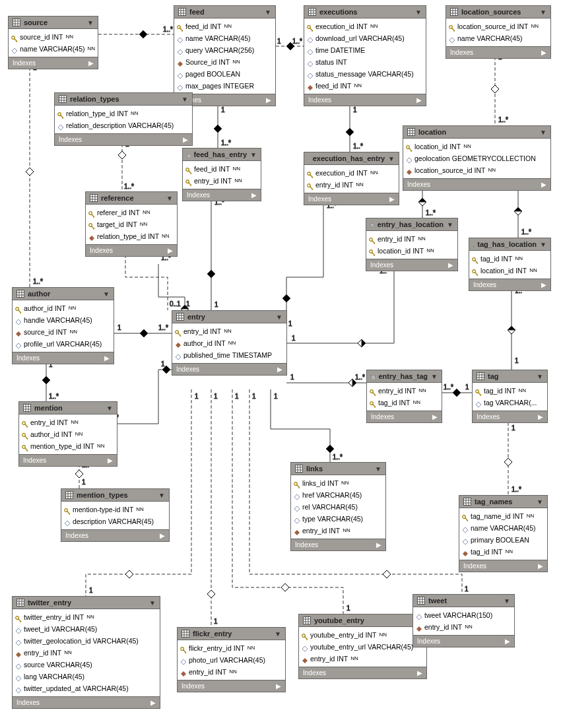 The height and width of the screenshot is (728, 561). I want to click on table-flickr_entry: flickr_entry▼flickr_entry_id INTNNphoto_…, so click(231, 660).